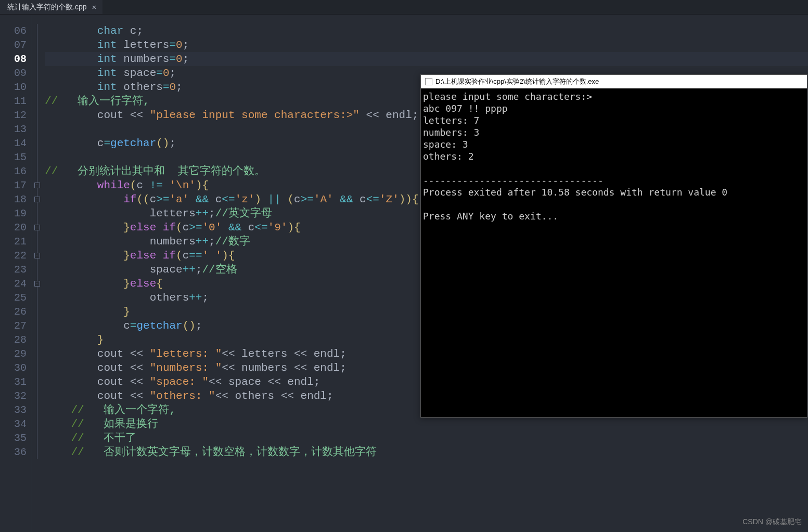  I want to click on line-number: 21, so click(16, 241).